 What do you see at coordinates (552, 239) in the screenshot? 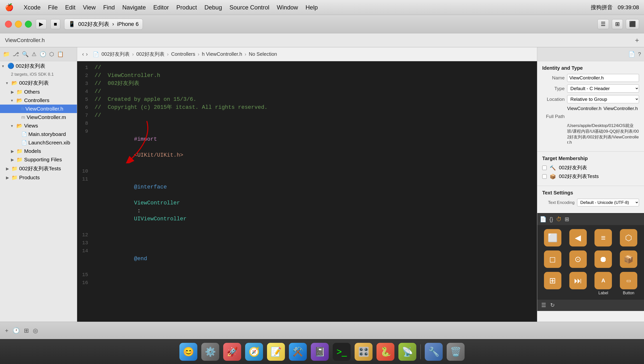
I see `obj-item-1: ⬜` at bounding box center [552, 239].